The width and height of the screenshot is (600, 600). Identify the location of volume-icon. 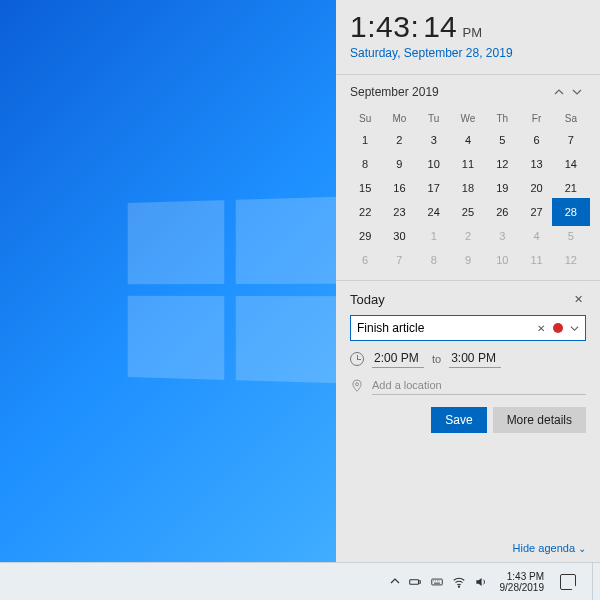
(481, 582).